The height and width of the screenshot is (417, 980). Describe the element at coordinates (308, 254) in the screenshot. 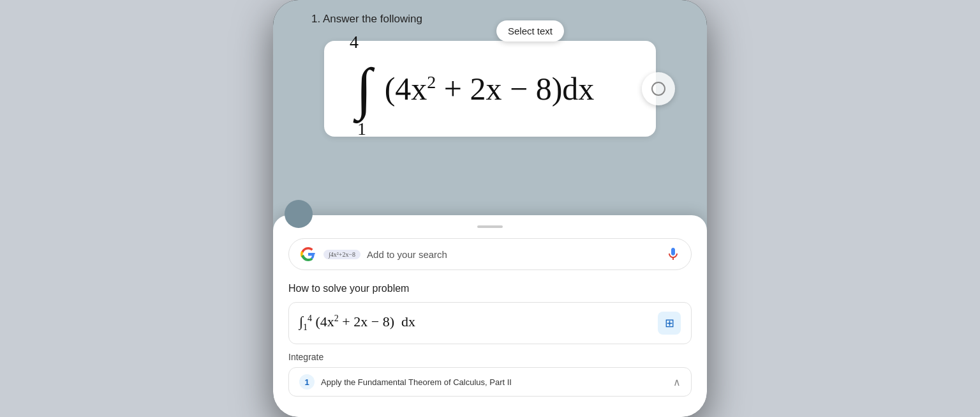

I see `google-logo-icon` at that location.